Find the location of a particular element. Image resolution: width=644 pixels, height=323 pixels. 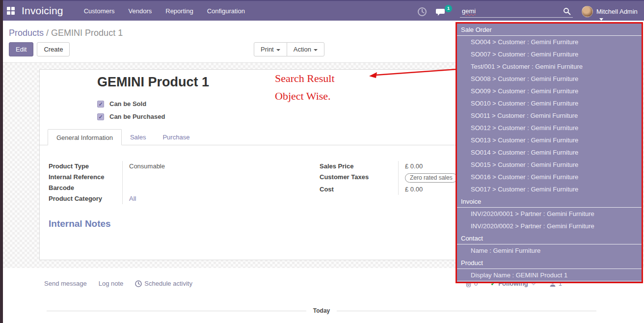

can-be-sold-label: Can be Sold is located at coordinates (128, 104).